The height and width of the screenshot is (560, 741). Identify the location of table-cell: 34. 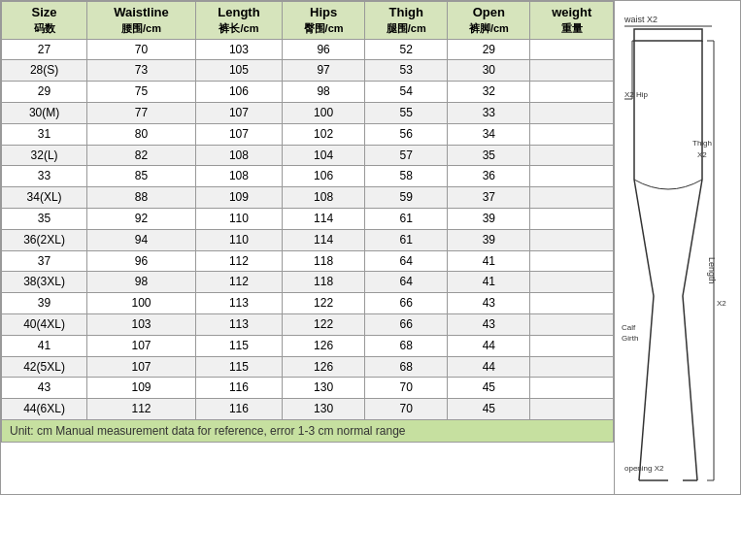
(489, 134).